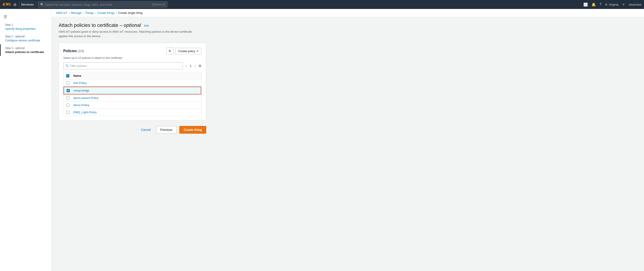  I want to click on policies-count: (1/5), so click(81, 51).